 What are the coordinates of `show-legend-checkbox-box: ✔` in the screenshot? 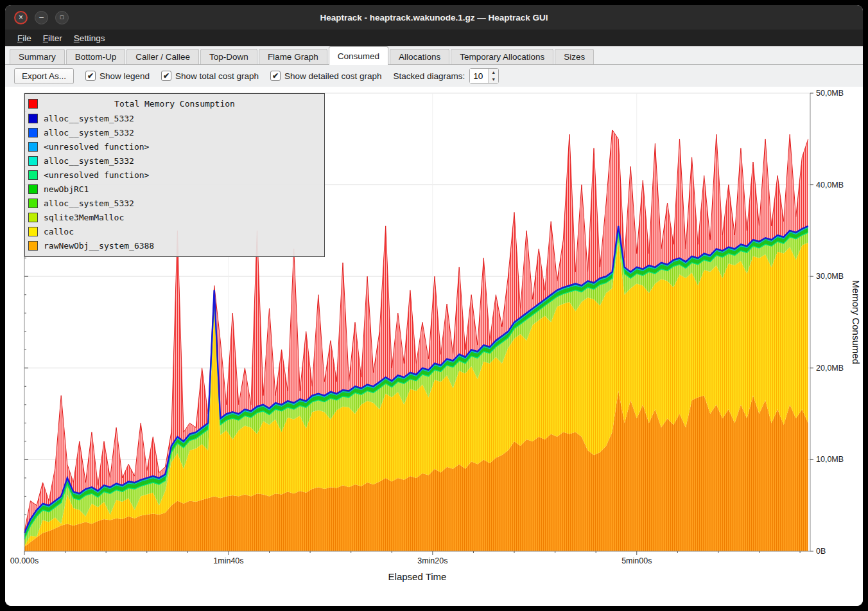 It's located at (91, 76).